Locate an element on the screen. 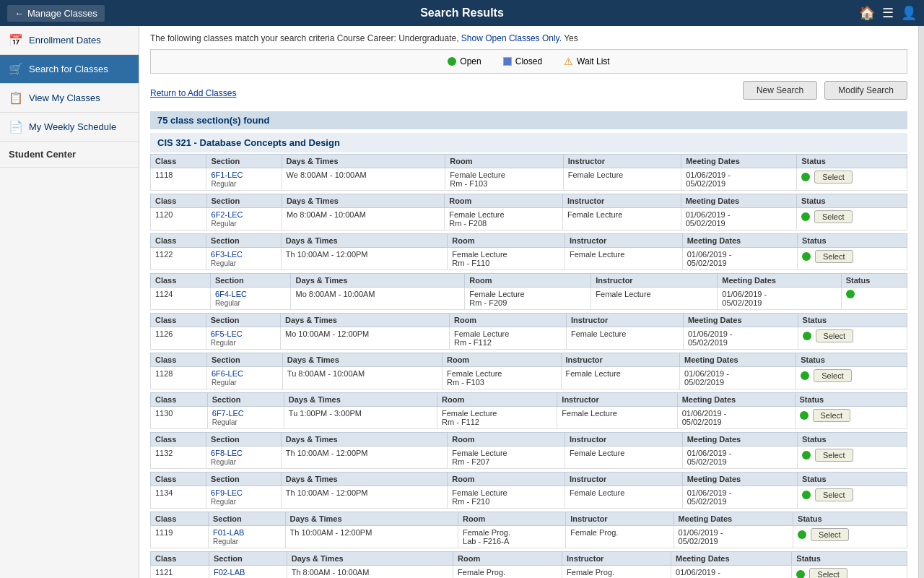  table-row: 1132 6F8-LEC Regular Th 10:00AM - 12:00P… is located at coordinates (529, 458).